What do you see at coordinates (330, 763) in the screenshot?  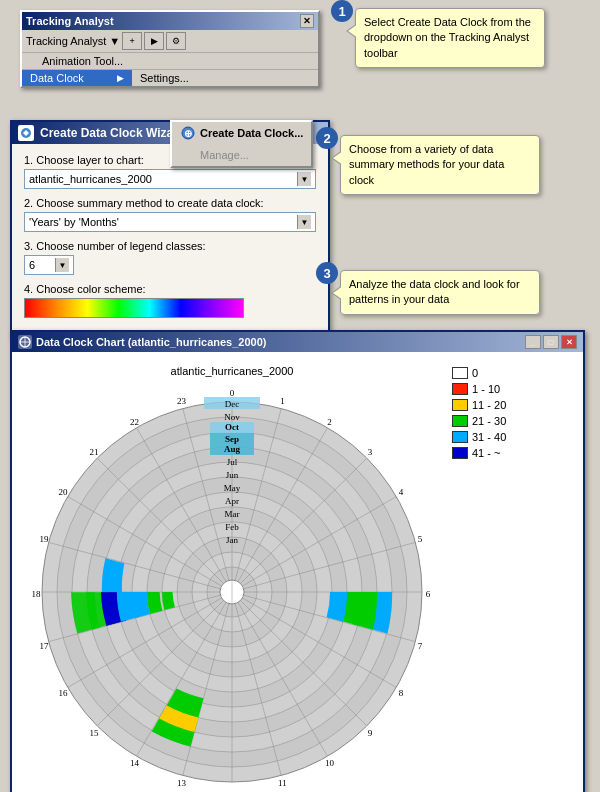 I see `svg-text: 10` at bounding box center [330, 763].